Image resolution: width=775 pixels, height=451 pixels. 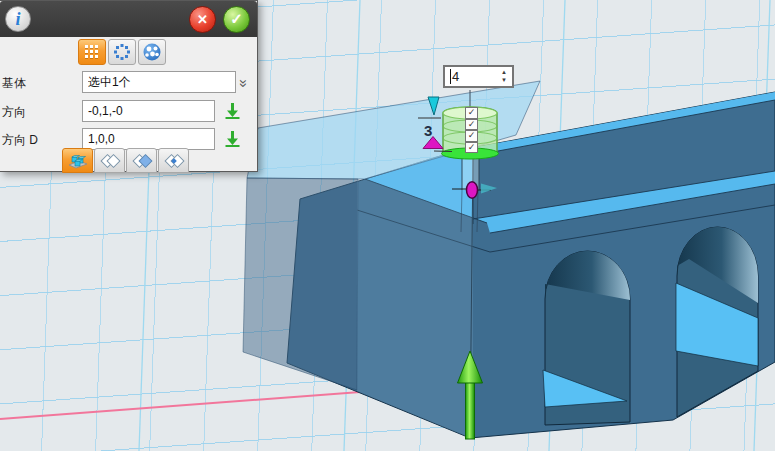 I want to click on expand-chevron-icon: », so click(x=244, y=82).